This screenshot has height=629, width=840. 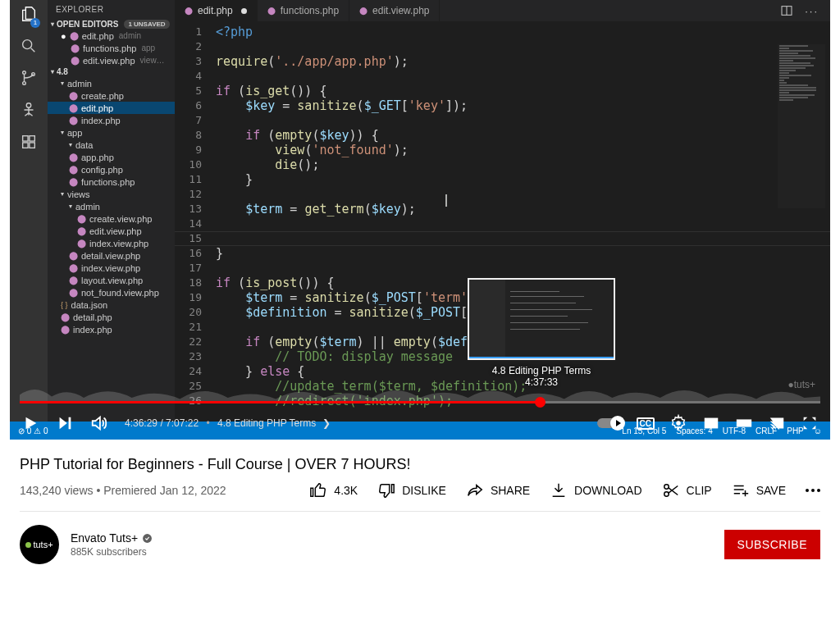 I want to click on channel-avatar: tuts+, so click(x=39, y=545).